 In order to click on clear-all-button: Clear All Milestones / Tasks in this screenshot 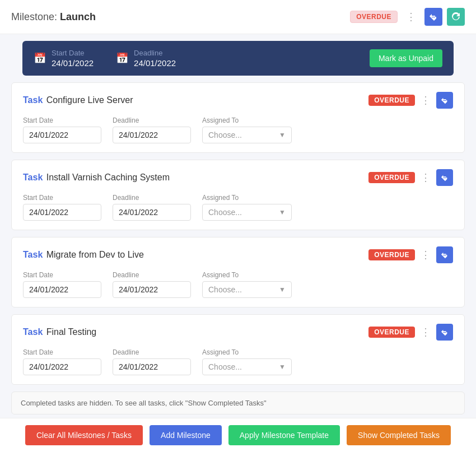, I will do `click(84, 435)`.